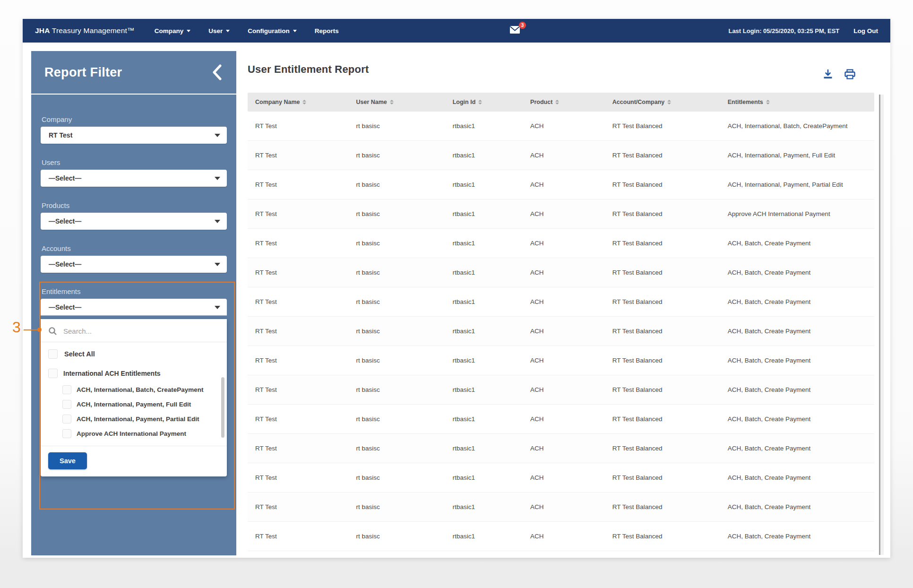 The image size is (913, 588). I want to click on search-input, so click(141, 331).